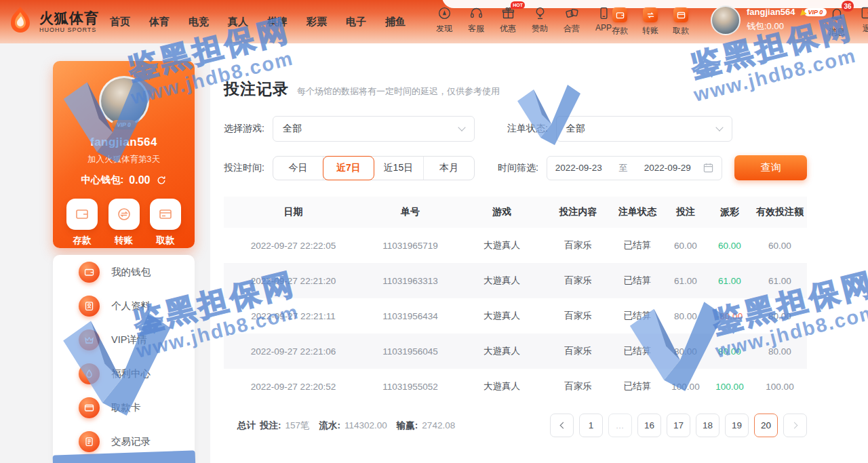 This screenshot has height=463, width=868. I want to click on logout-label: 退, so click(865, 28).